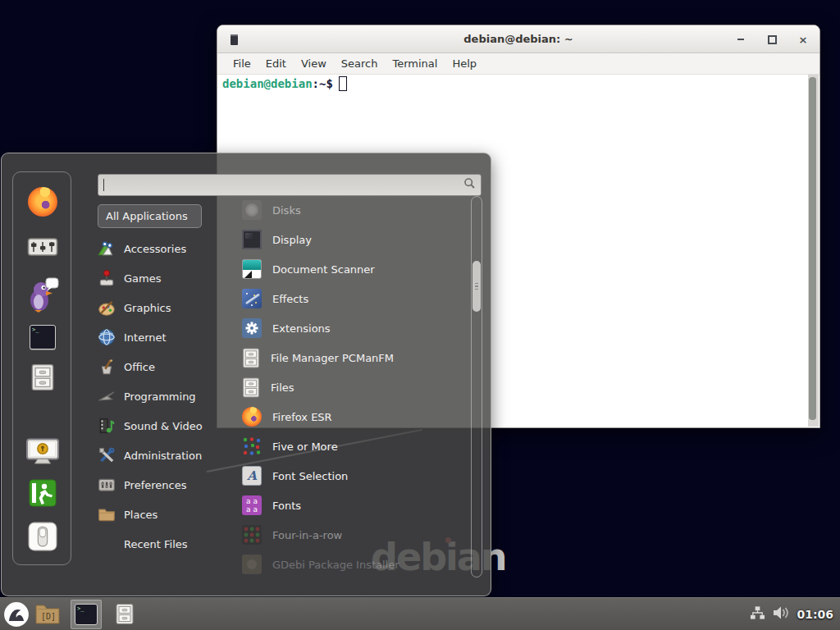 Image resolution: width=840 pixels, height=630 pixels. What do you see at coordinates (282, 387) in the screenshot?
I see `app-label: Files` at bounding box center [282, 387].